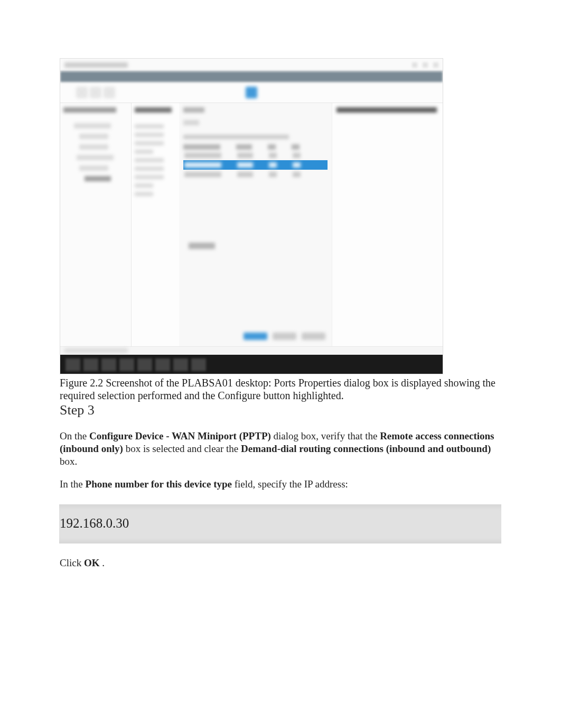  Describe the element at coordinates (280, 524) in the screenshot. I see `code-block: 192.168.0.30` at that location.